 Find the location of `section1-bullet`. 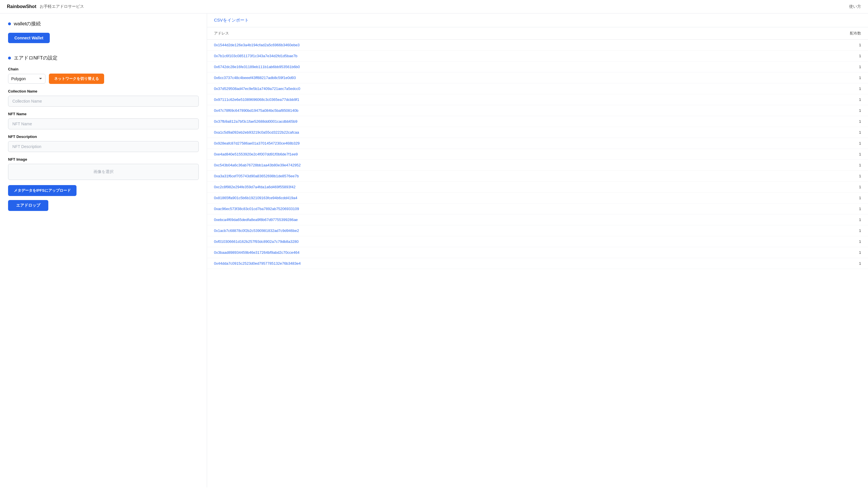

section1-bullet is located at coordinates (9, 24).